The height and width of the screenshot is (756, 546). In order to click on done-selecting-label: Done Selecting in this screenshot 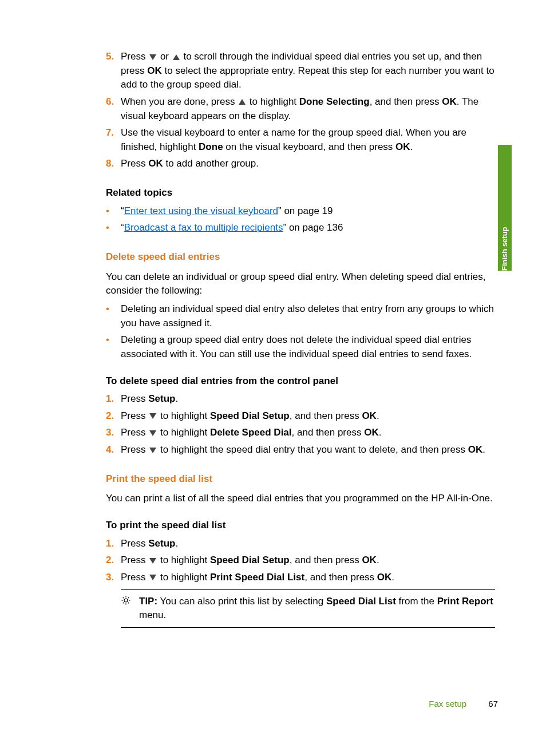, I will do `click(334, 102)`.